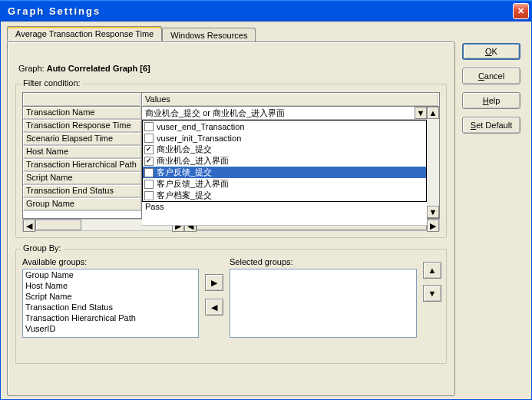  What do you see at coordinates (491, 76) in the screenshot?
I see `cancel-button: Cancel` at bounding box center [491, 76].